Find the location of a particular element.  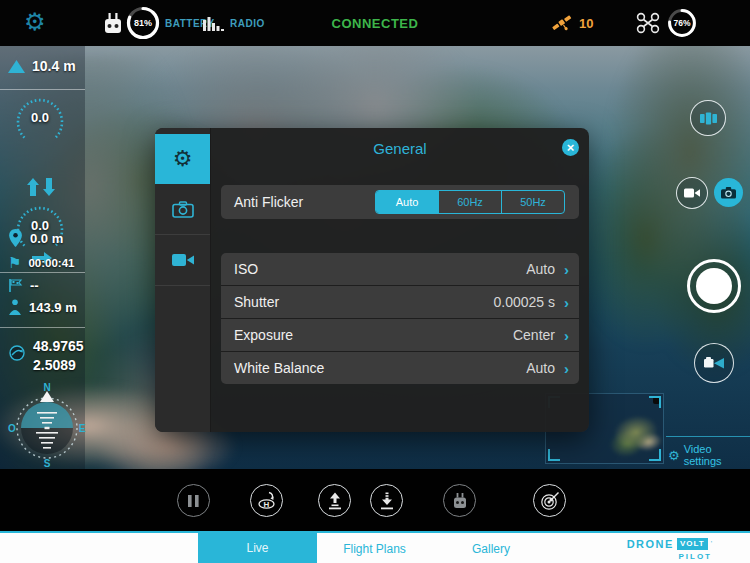

vertical-speed-gauge: 0.0 is located at coordinates (40, 119).